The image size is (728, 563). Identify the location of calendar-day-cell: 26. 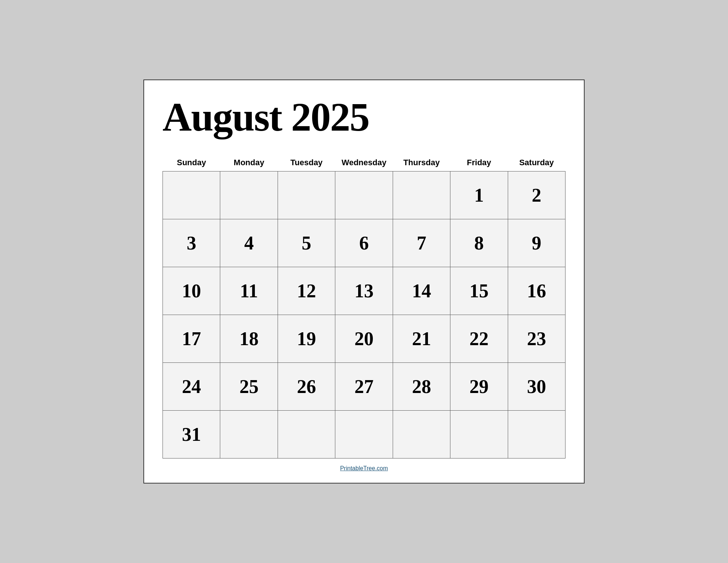
(306, 387).